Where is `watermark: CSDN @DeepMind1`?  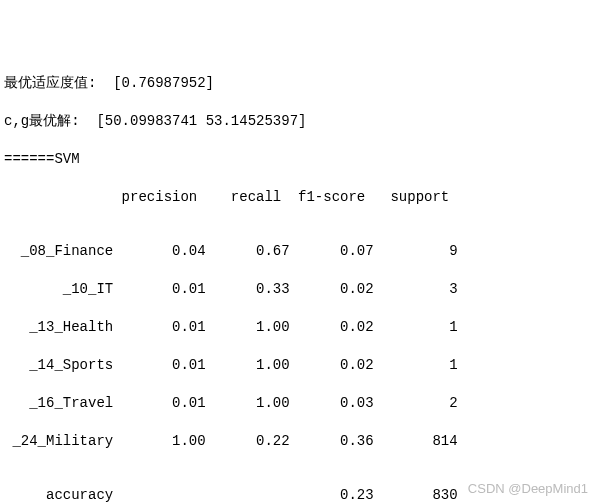 watermark: CSDN @DeepMind1 is located at coordinates (528, 488).